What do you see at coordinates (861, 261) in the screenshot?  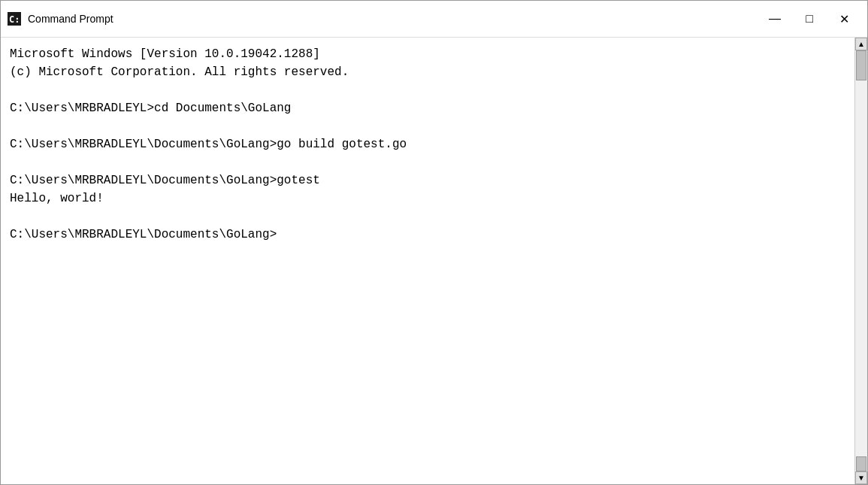 I see `scrollbar: ▲ ▼` at bounding box center [861, 261].